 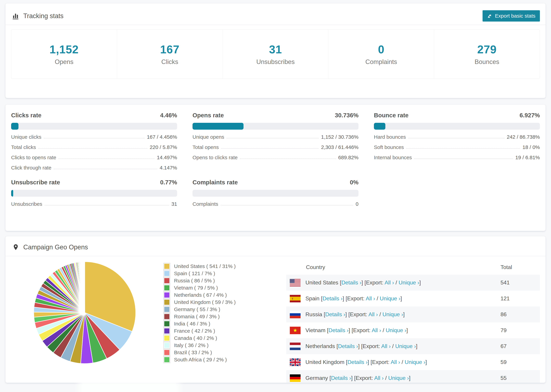 What do you see at coordinates (276, 245) in the screenshot?
I see `geo-header: Campaign Geo Opens` at bounding box center [276, 245].